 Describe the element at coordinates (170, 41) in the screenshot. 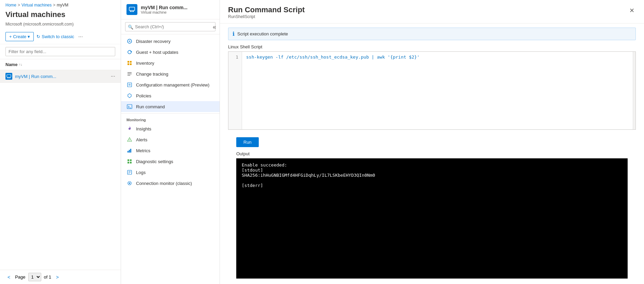

I see `nav-item-disaster-recovery: Disaster recovery` at that location.